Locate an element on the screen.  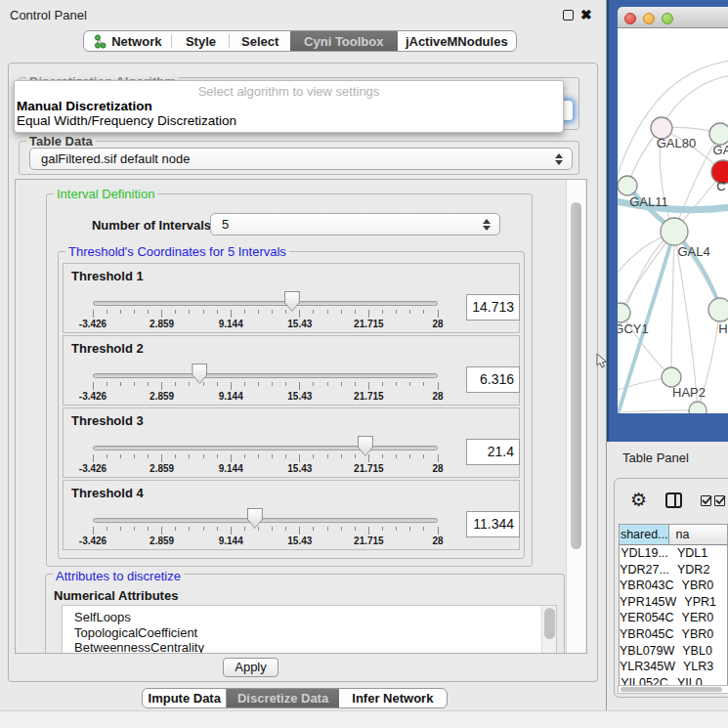
table-row: YER054CYER0 is located at coordinates (673, 618).